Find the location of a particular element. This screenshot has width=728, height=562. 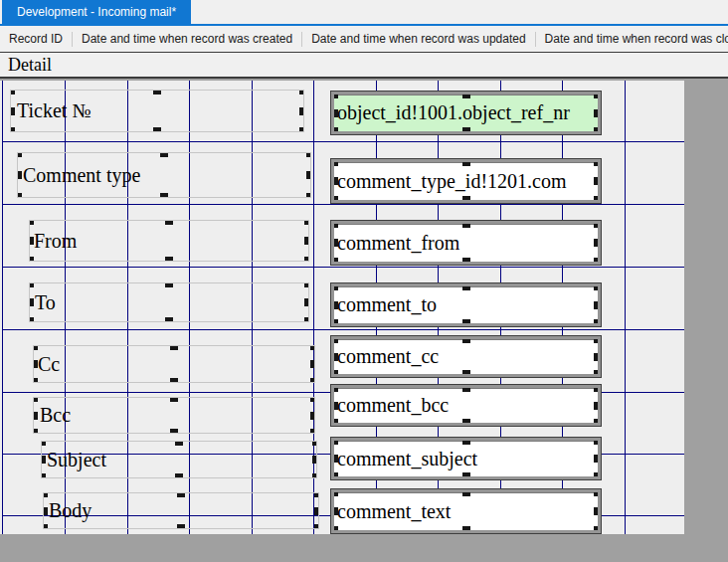

field-item-record-updated: Date and time when record was updated is located at coordinates (418, 39).